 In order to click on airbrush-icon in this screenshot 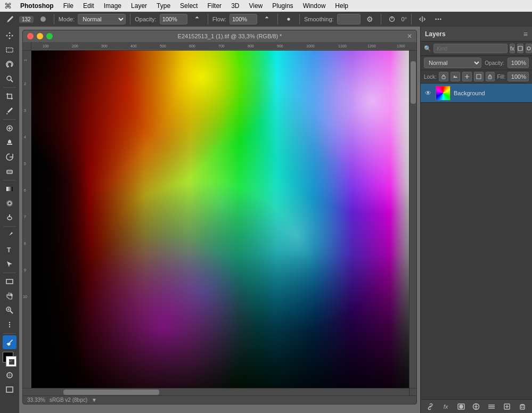, I will do `click(289, 19)`.